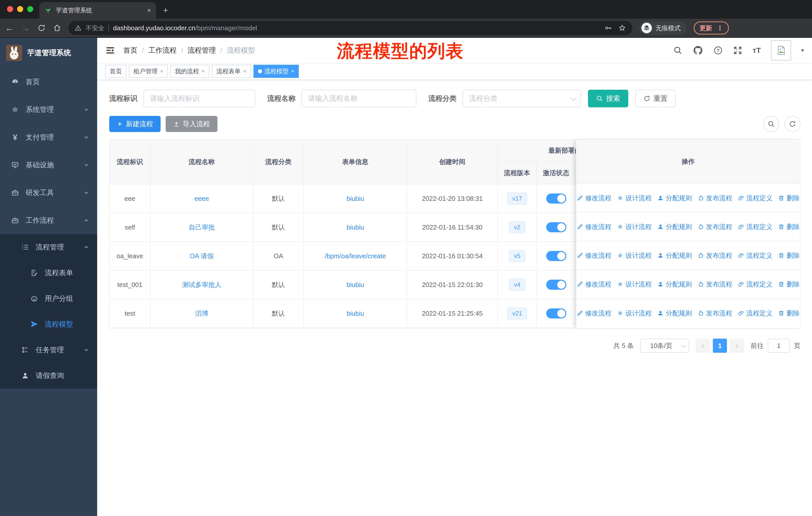  Describe the element at coordinates (49, 220) in the screenshot. I see `sidebar-item-workflow: 工作流程` at that location.